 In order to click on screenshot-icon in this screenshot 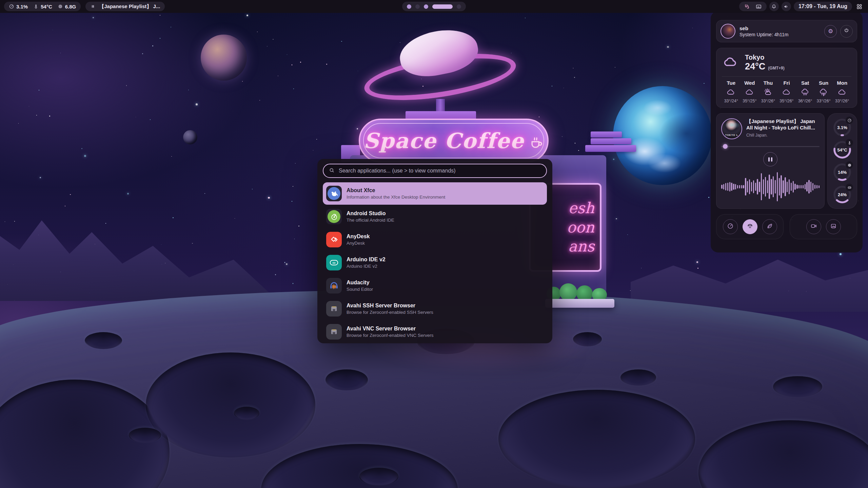, I will do `click(833, 227)`.